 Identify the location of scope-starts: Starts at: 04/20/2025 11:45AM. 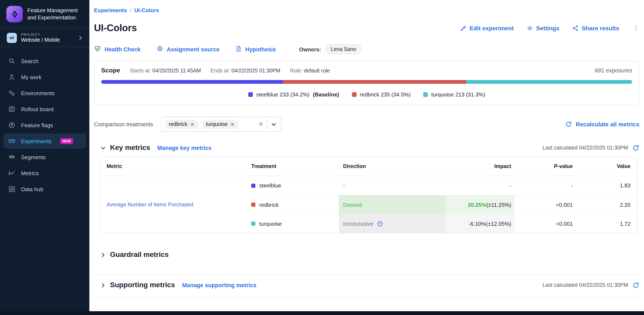
(165, 71).